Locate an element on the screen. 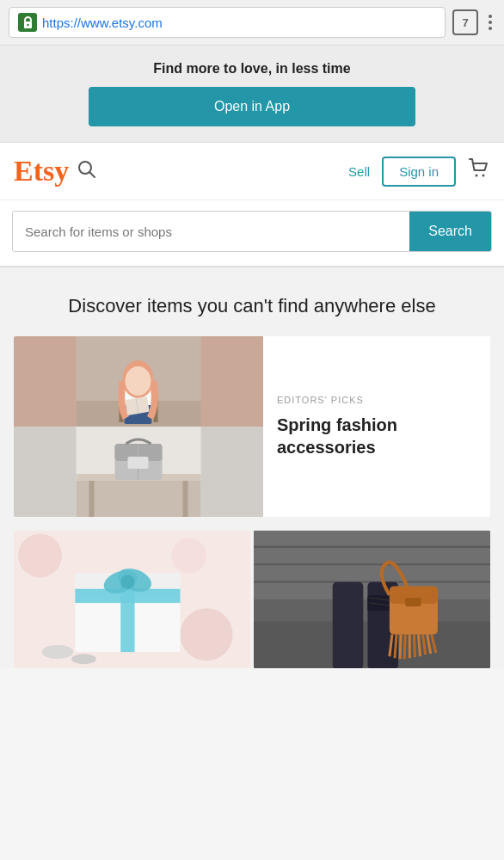 The image size is (504, 860). discover-heading: Discover items you can't find anywhere e… is located at coordinates (252, 302).